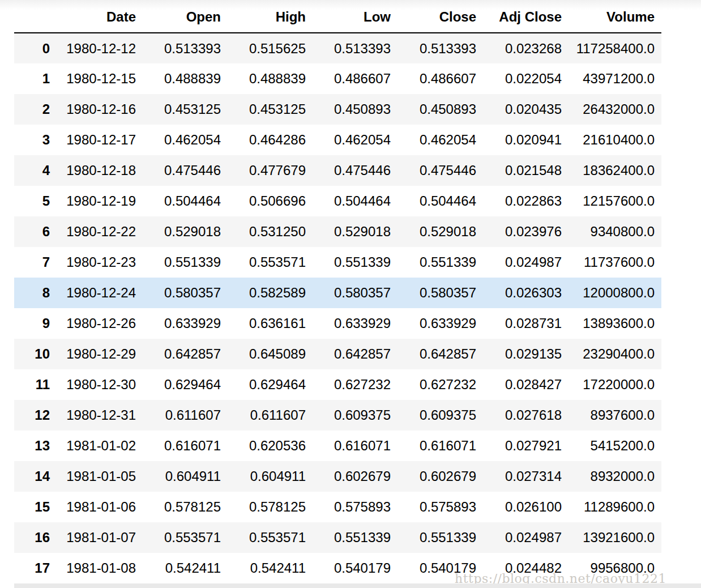 Image resolution: width=701 pixels, height=588 pixels. I want to click on table-cell: 1981-01-07, so click(100, 538).